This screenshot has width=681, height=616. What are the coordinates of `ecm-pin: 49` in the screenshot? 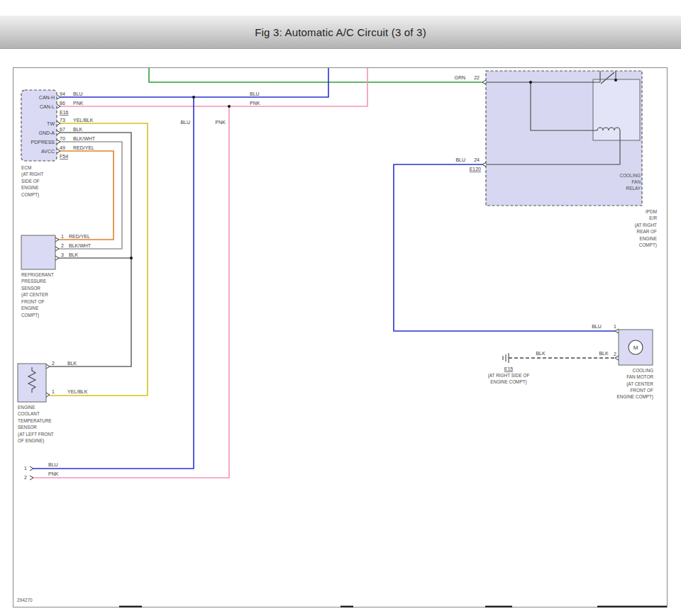 It's located at (62, 147).